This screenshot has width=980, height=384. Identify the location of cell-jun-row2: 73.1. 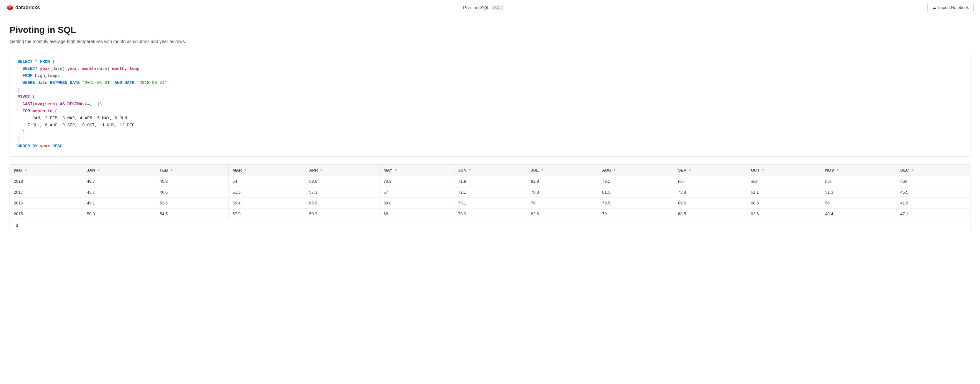
(491, 203).